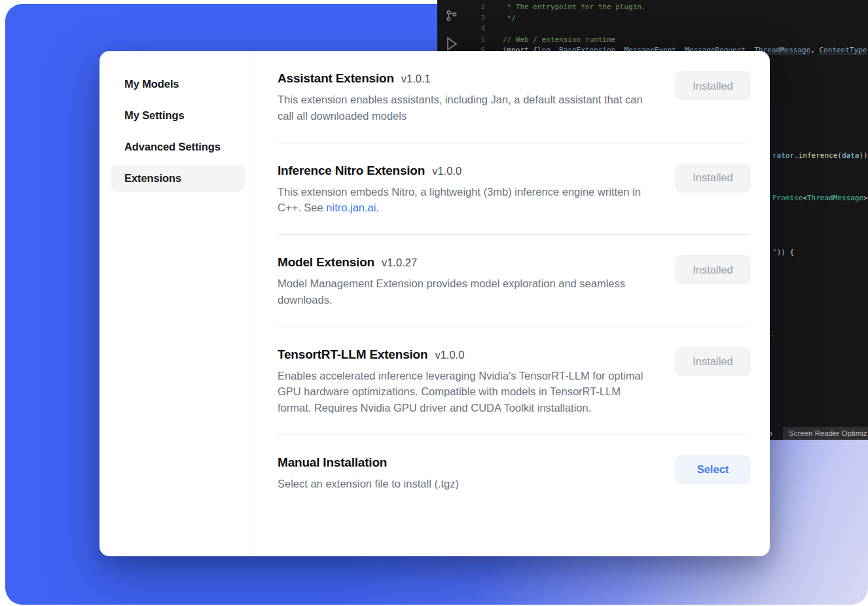 This screenshot has width=868, height=606. Describe the element at coordinates (477, 98) in the screenshot. I see `extension-info: Assistant Extension v1.0.1 This extensio…` at that location.